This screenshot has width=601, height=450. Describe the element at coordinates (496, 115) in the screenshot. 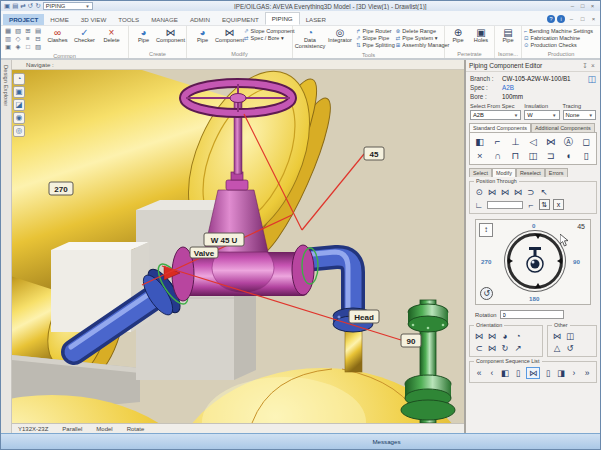

I see `select-from-spec-dropdown: A2B ▼` at that location.